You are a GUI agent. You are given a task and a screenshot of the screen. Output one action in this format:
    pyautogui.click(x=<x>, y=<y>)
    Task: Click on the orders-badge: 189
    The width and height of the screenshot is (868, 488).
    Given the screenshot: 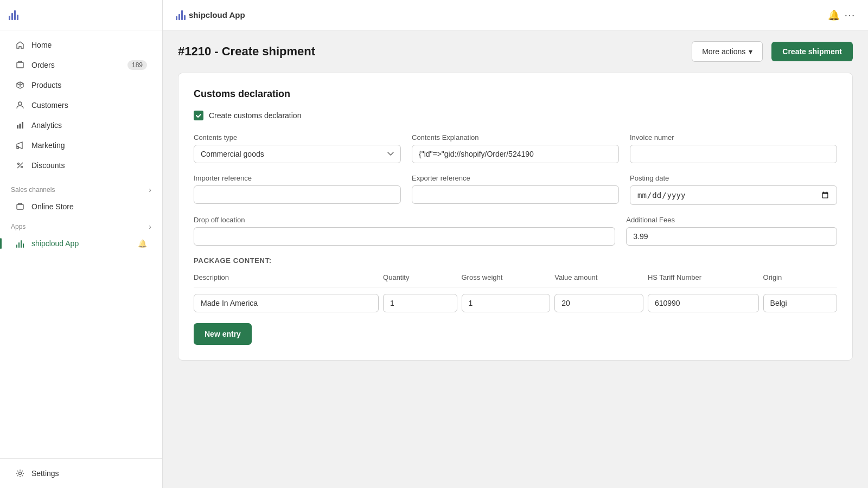 What is the action you would take?
    pyautogui.click(x=137, y=65)
    